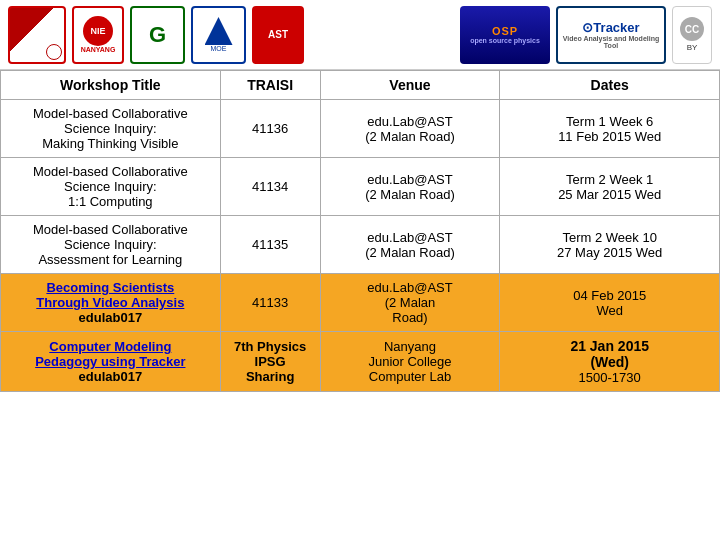 Image resolution: width=720 pixels, height=540 pixels. What do you see at coordinates (270, 86) in the screenshot?
I see `header-traisi: TRAISI` at bounding box center [270, 86].